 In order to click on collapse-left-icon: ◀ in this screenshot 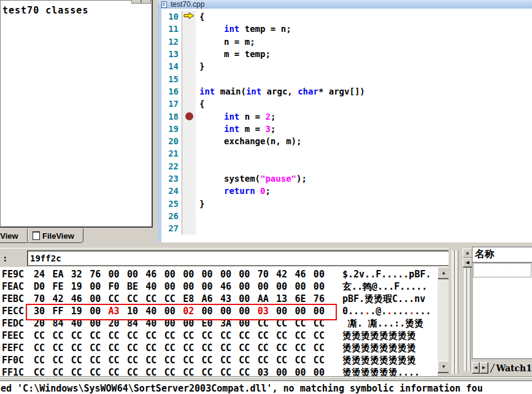, I will do `click(468, 263)`.